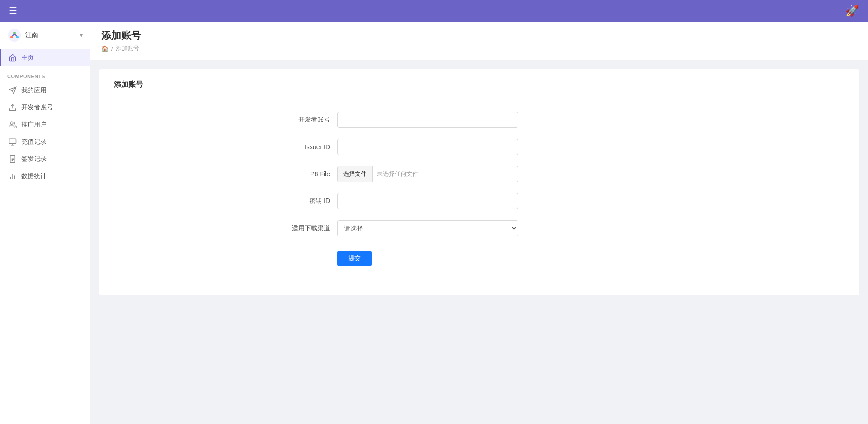 The image size is (868, 424). I want to click on form-row-submit: 提交, so click(479, 257).